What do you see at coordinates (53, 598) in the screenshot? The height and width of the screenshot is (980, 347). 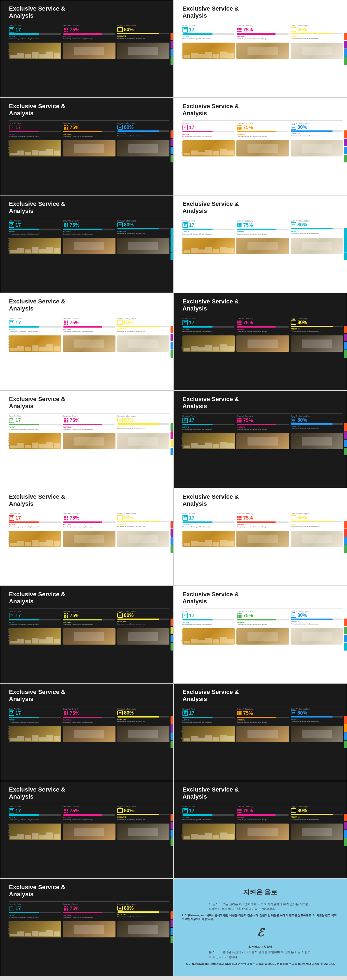 I see `card-title: Exclusive Service & Analysis` at bounding box center [53, 598].